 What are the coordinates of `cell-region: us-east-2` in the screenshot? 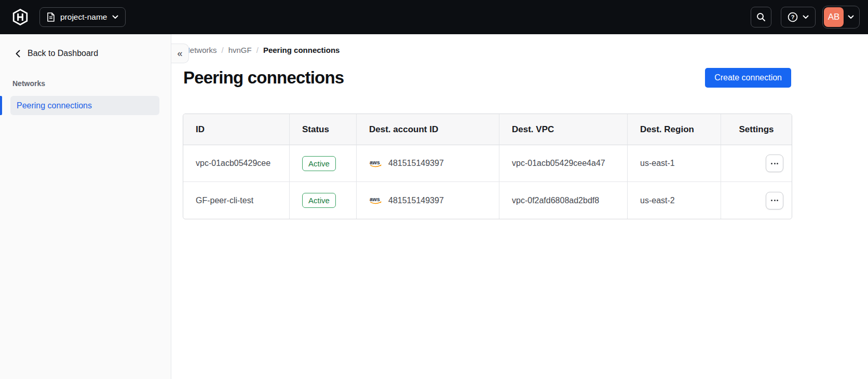 It's located at (674, 200).